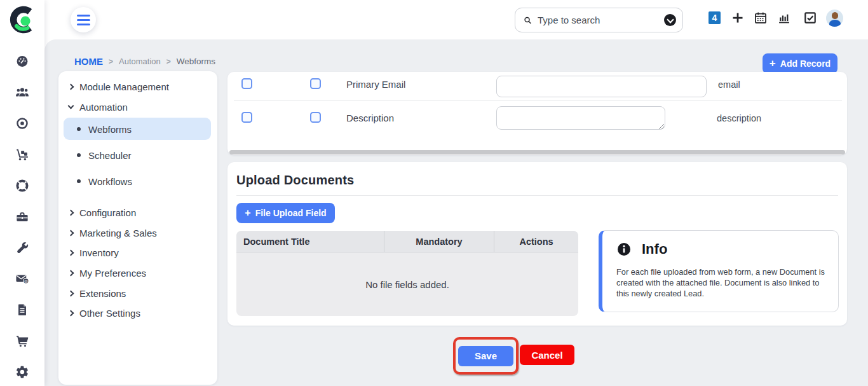 This screenshot has height=386, width=868. What do you see at coordinates (739, 118) in the screenshot?
I see `field-name-helper: description` at bounding box center [739, 118].